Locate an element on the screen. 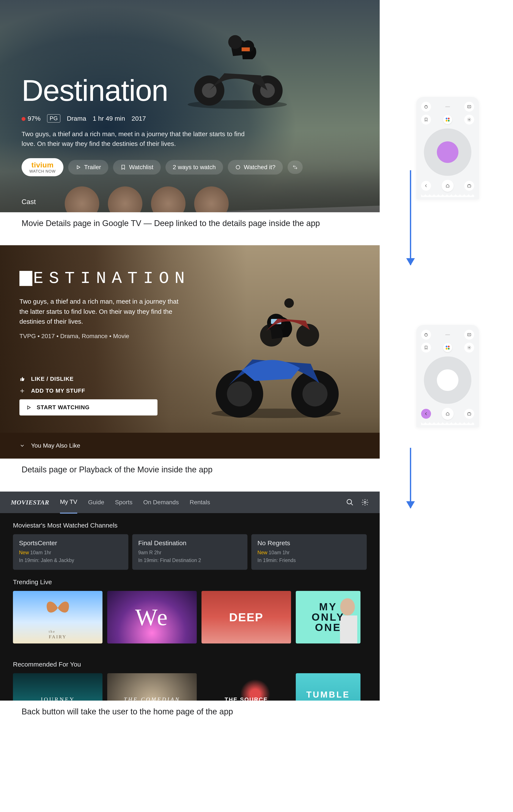  title-first-letter-icon is located at coordinates (26, 279).